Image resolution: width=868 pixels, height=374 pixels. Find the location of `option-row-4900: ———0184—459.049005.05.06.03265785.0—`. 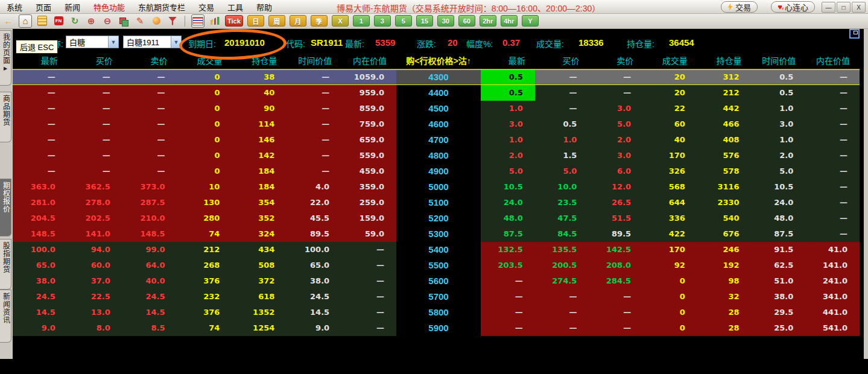

option-row-4900: ———0184—459.049005.05.06.03265785.0— is located at coordinates (436, 171).